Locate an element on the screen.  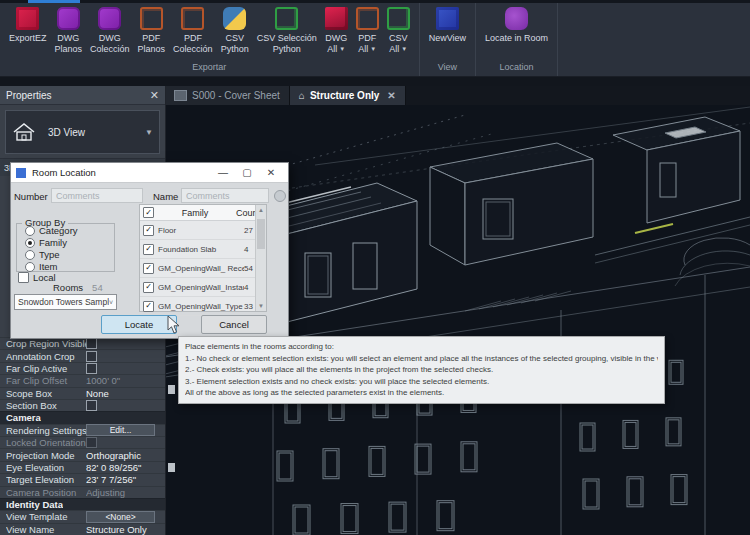
property-row-eye-elevation: Eye Elevation82' 0 89/256" is located at coordinates (82, 467).